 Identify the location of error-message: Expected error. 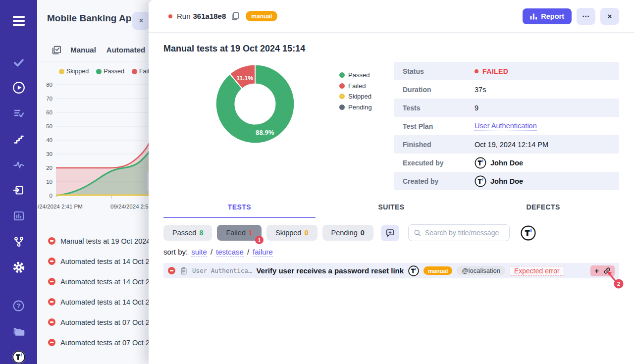
(537, 271).